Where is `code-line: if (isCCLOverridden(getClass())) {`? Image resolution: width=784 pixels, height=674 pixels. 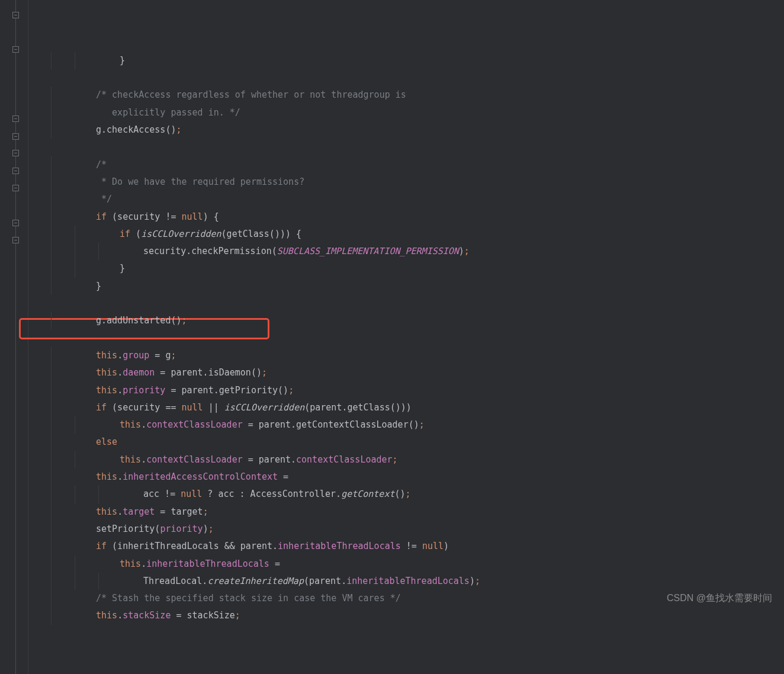 code-line: if (isCCLOverridden(getClass())) { is located at coordinates (276, 235).